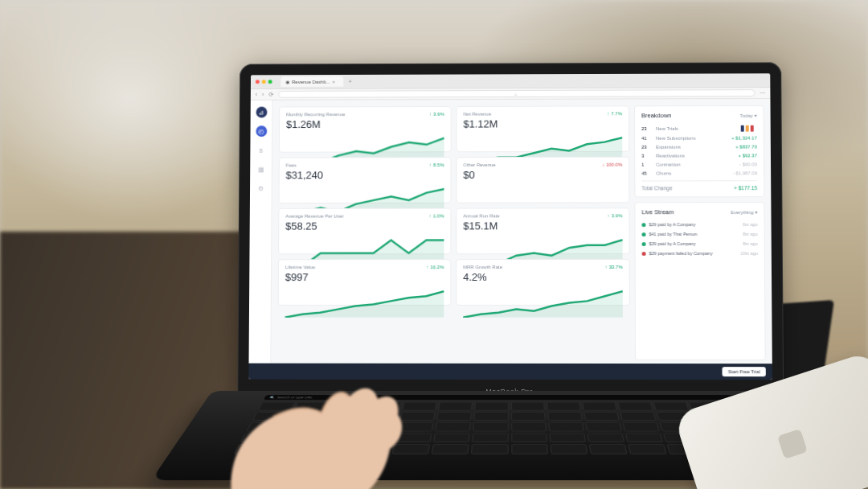 The image size is (868, 489). What do you see at coordinates (510, 81) in the screenshot?
I see `browser-tabbar: ◉ Revenue Dashb... × +` at bounding box center [510, 81].